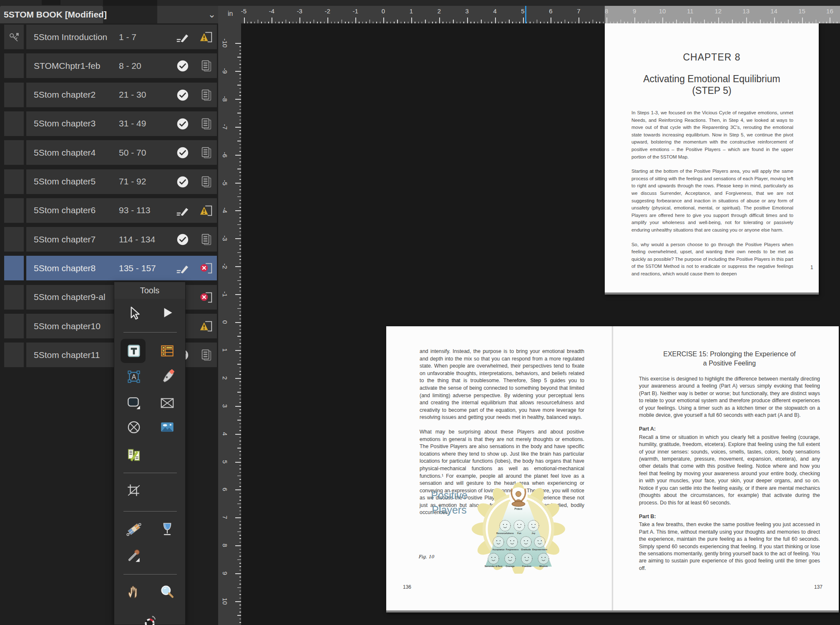 The image size is (840, 625). What do you see at coordinates (150, 290) in the screenshot?
I see `tools-panel-titlebar: Tools` at bounding box center [150, 290].